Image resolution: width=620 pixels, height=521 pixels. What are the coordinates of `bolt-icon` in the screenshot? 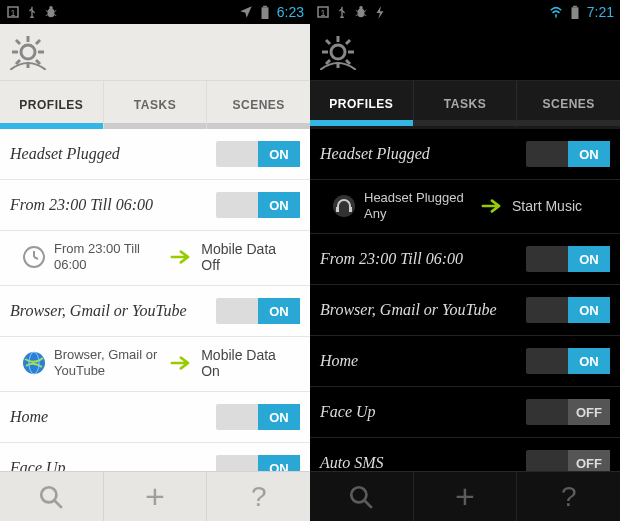 It's located at (380, 12).